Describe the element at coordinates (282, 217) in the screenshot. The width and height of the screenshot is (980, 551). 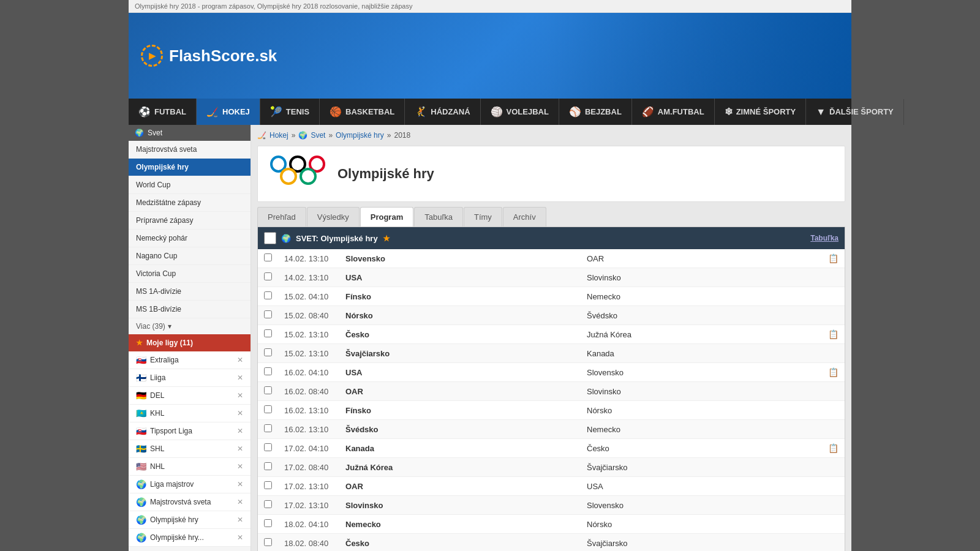
I see `tab-prehlad: Prehľad` at that location.